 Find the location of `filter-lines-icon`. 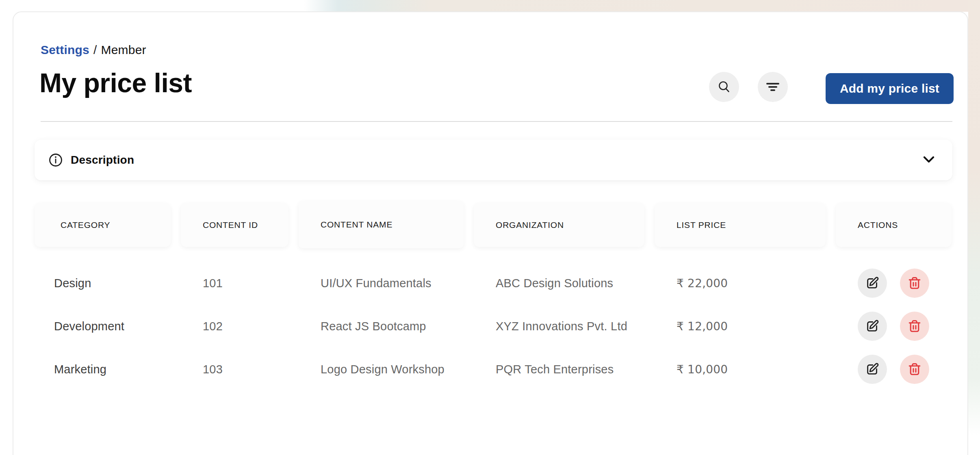

filter-lines-icon is located at coordinates (773, 87).